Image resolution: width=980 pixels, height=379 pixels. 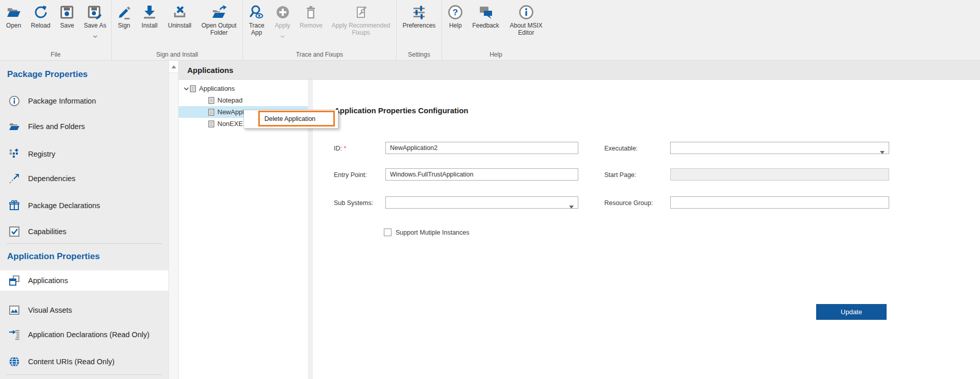 I want to click on support-multiple-instances-label: Support Mutiple Instances, so click(x=433, y=233).